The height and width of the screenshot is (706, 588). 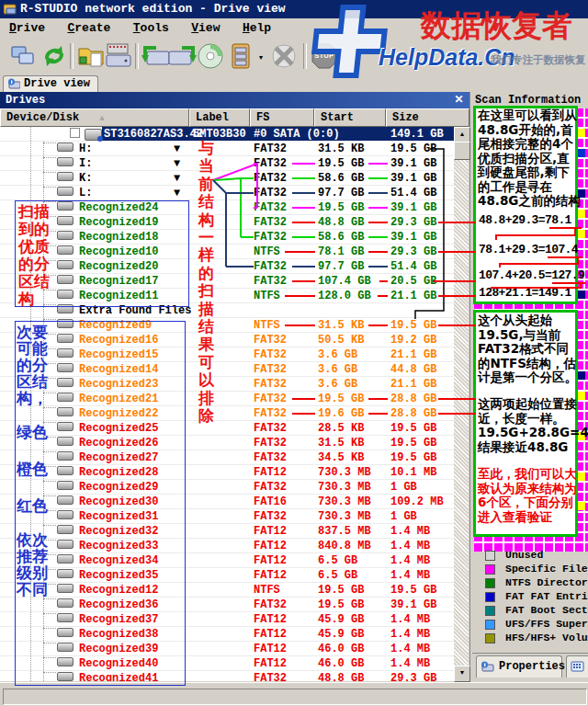 I want to click on toolbar-separator, so click(x=72, y=56).